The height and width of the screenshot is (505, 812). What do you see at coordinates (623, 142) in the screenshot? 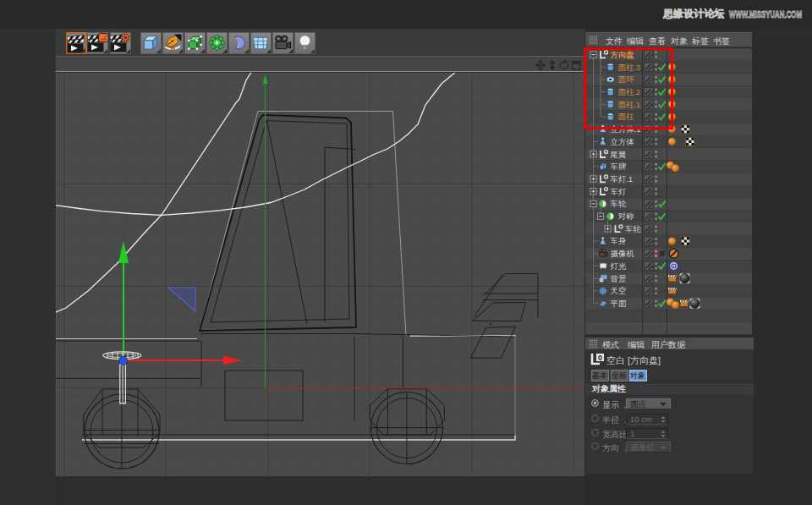
I see `svg-text: 立方体` at bounding box center [623, 142].